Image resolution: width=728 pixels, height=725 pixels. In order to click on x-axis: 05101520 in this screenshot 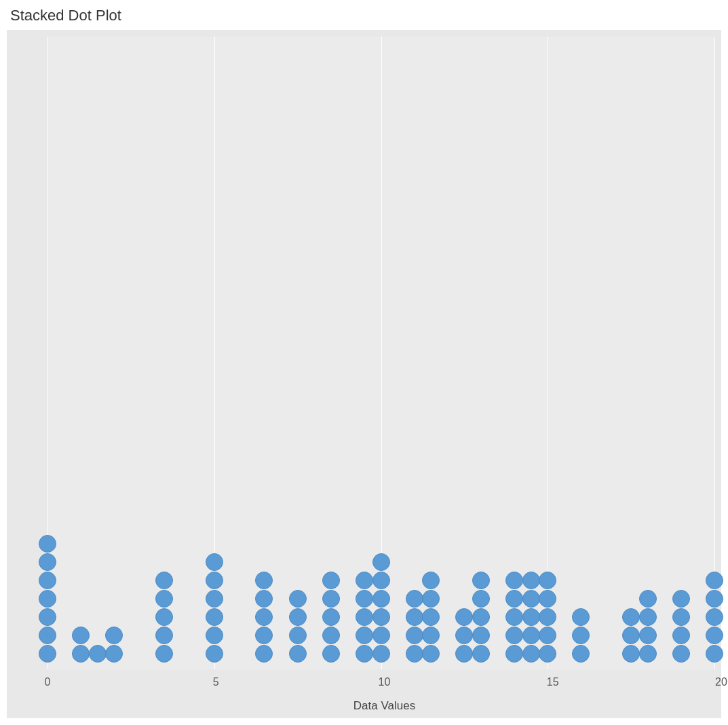, I will do `click(364, 686)`.